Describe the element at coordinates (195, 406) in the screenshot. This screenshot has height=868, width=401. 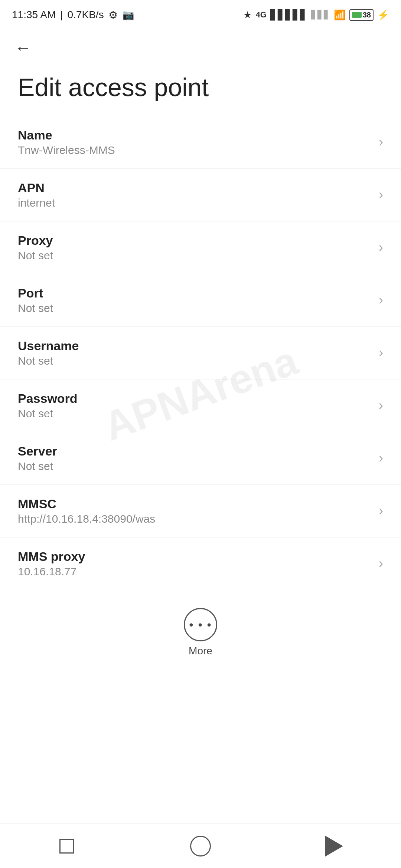
I see `settings-item-content: PasswordNot set` at that location.